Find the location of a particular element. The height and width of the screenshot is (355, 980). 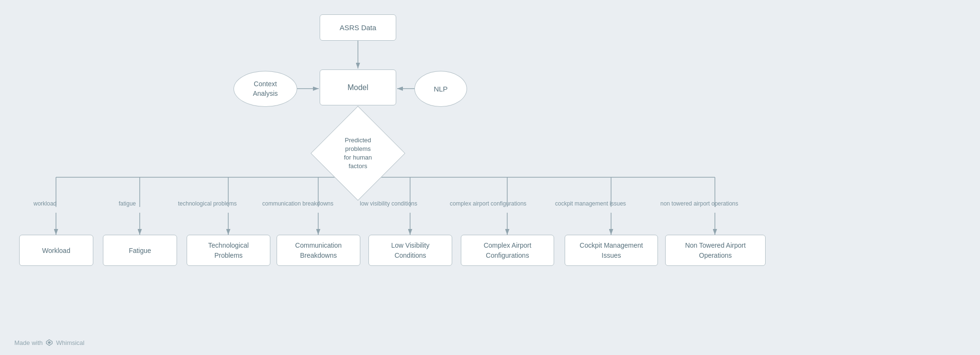

nontowered-box: Non Towered AirportOperations is located at coordinates (715, 250).